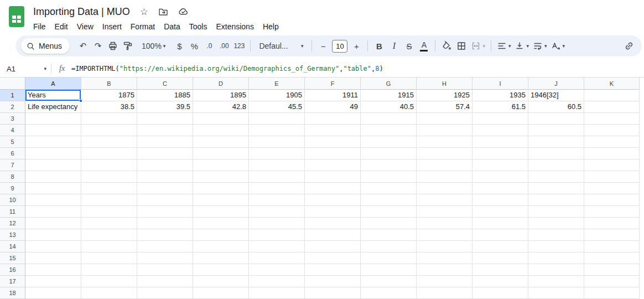 This screenshot has height=299, width=644. Describe the element at coordinates (445, 118) in the screenshot. I see `cell-H3` at that location.